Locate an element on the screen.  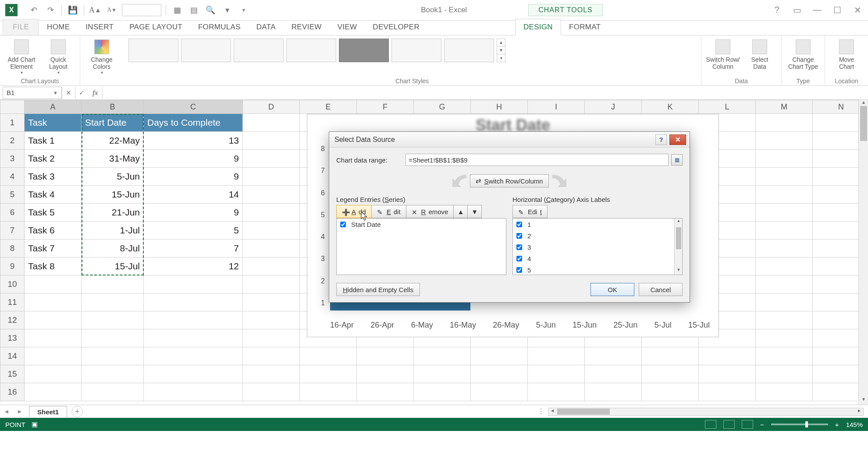
row-header-3: 3 is located at coordinates (12, 159).